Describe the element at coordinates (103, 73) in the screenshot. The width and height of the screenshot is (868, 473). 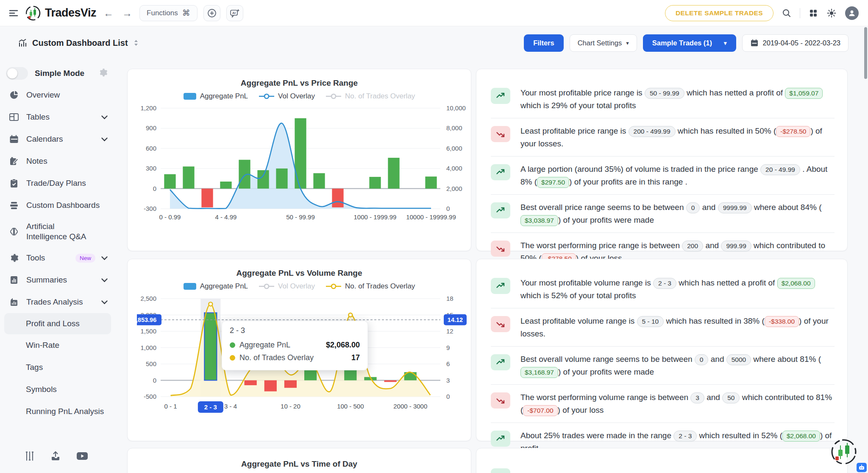
I see `settings-gear-icon` at that location.